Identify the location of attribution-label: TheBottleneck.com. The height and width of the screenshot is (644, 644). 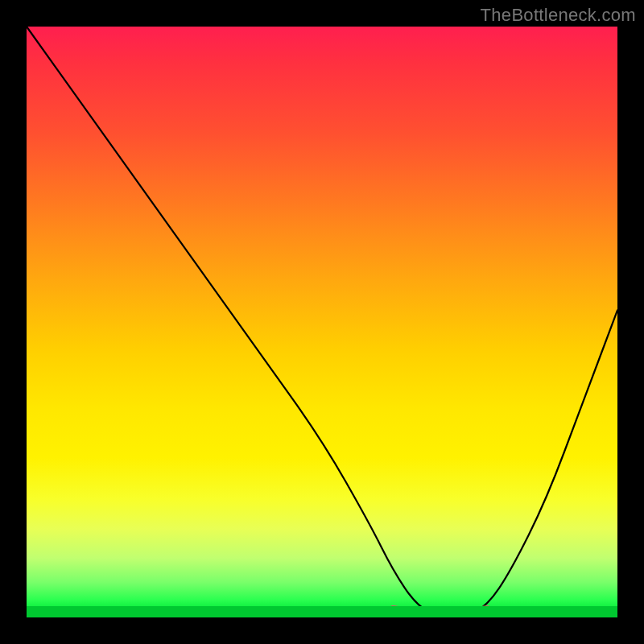
(559, 15).